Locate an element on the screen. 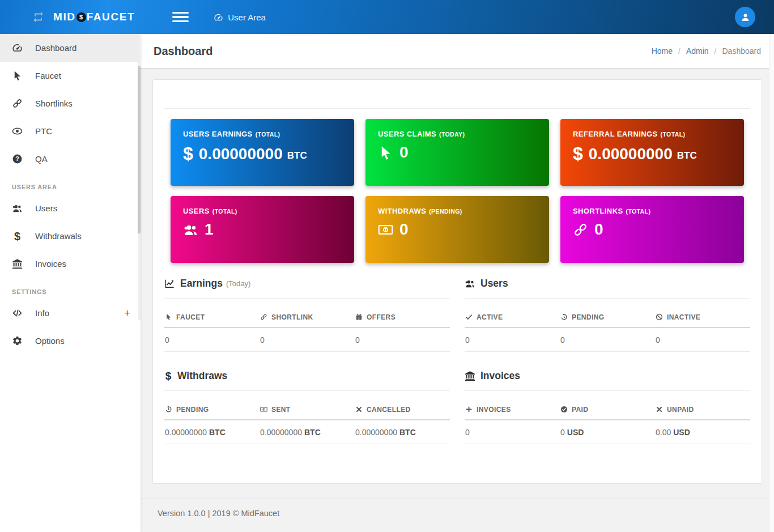  sidebar-scrollbar-thumb is located at coordinates (139, 150).